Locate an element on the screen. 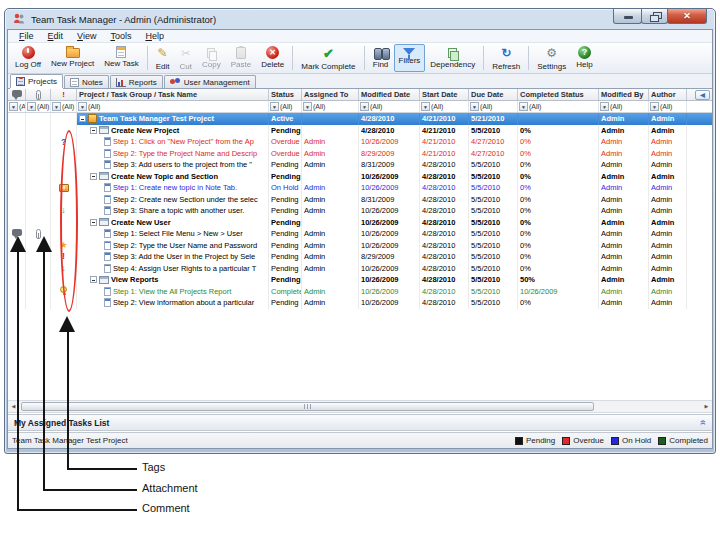 The height and width of the screenshot is (540, 720). project-row: Team Task Manager Test ProjectActive4/28… is located at coordinates (360, 119).